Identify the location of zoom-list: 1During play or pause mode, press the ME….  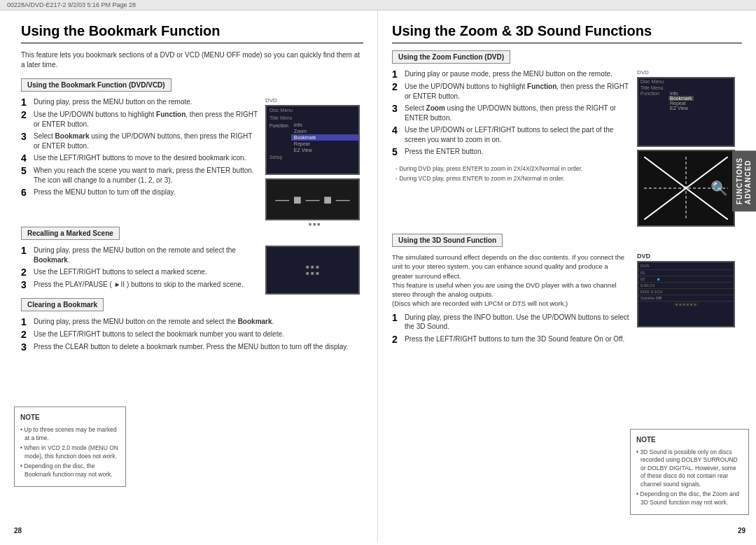
(511, 113).